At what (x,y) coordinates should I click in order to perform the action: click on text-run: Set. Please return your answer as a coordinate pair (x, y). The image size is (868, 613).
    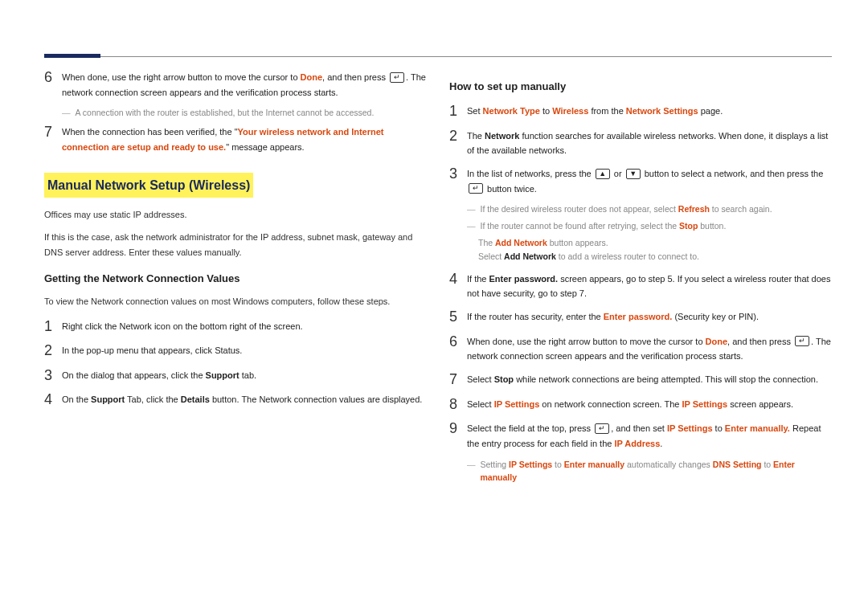
    Looking at the image, I should click on (475, 111).